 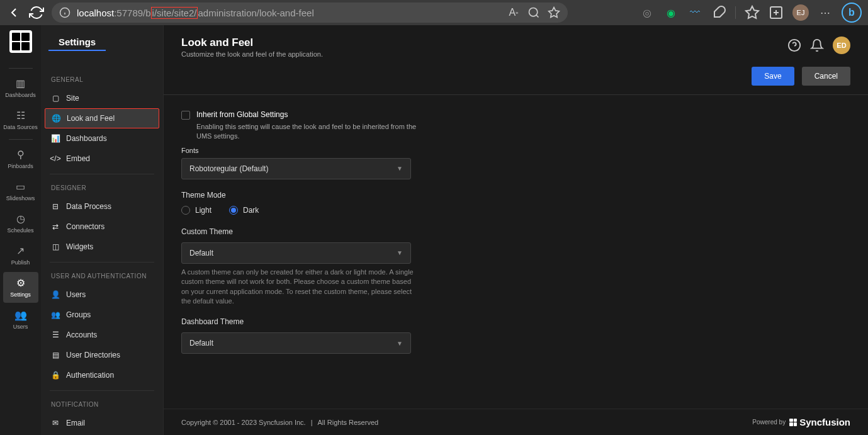 I want to click on more-icon: ⋯, so click(x=825, y=13).